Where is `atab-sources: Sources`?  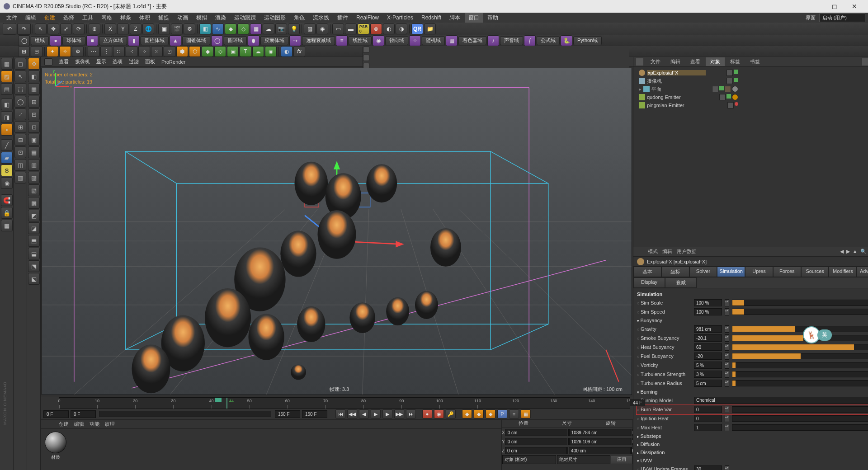 atab-sources: Sources is located at coordinates (815, 272).